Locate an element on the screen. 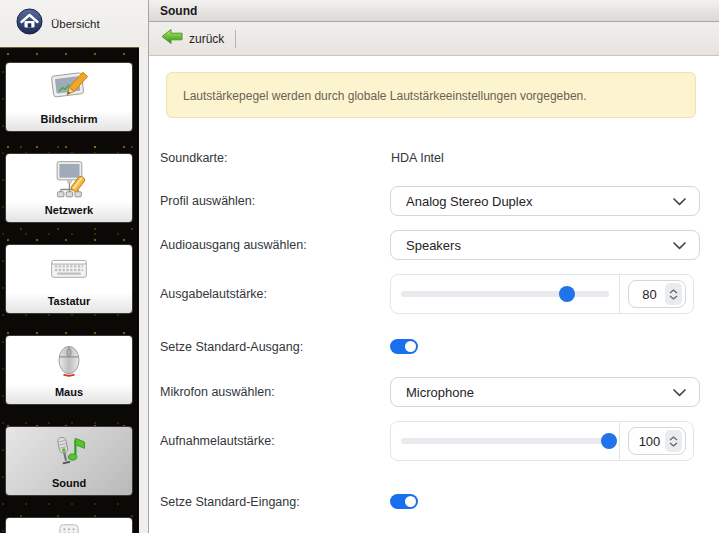 The image size is (719, 533). output-volume-label: Ausgabelautstärke: is located at coordinates (275, 294).